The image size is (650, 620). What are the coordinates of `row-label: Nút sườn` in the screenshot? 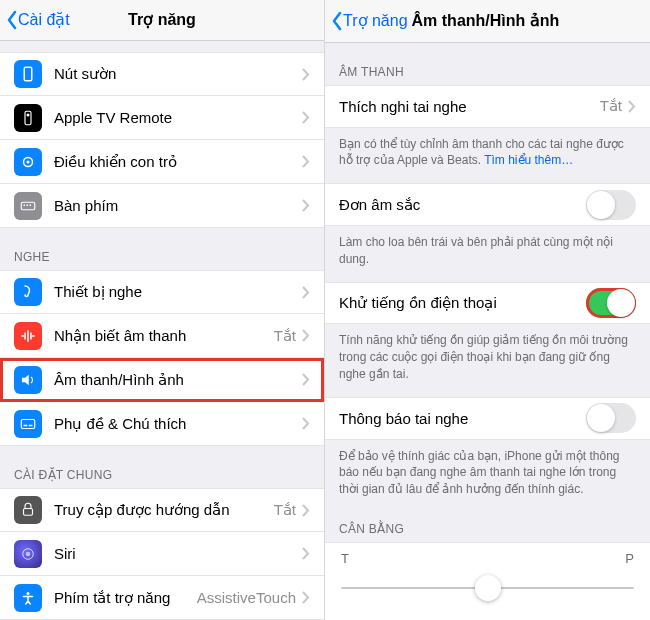 It's located at (178, 74).